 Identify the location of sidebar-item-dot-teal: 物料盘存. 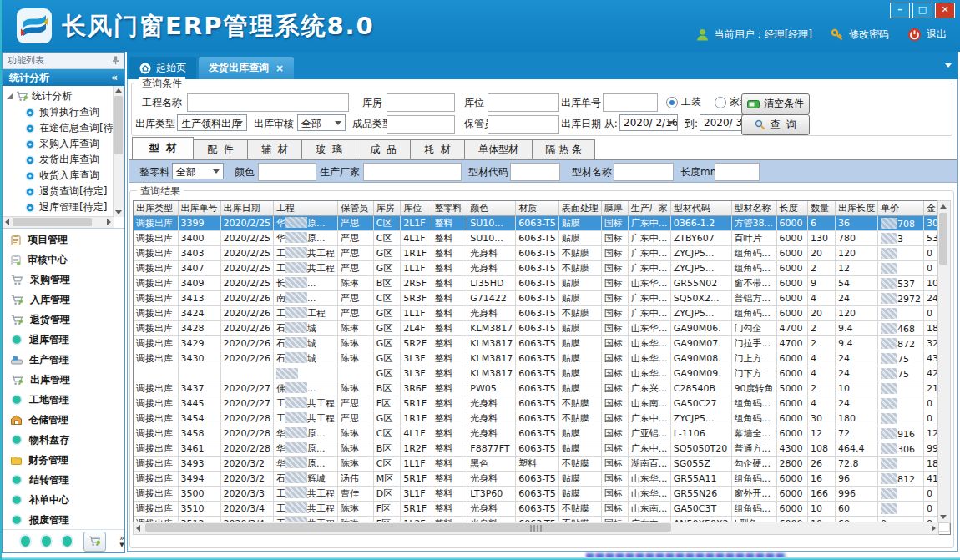
(63, 440).